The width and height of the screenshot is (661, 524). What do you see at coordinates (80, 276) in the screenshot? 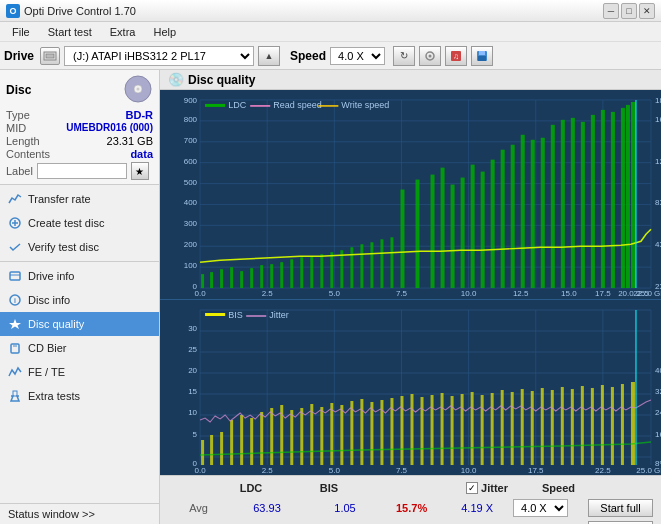
I see `sidebar-item-drive-info: Drive info` at bounding box center [80, 276].